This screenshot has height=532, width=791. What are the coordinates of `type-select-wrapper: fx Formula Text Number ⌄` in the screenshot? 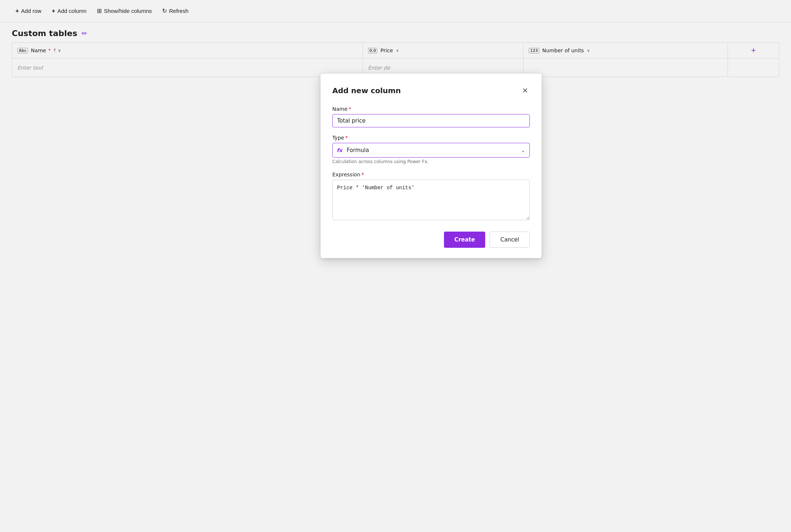 It's located at (431, 150).